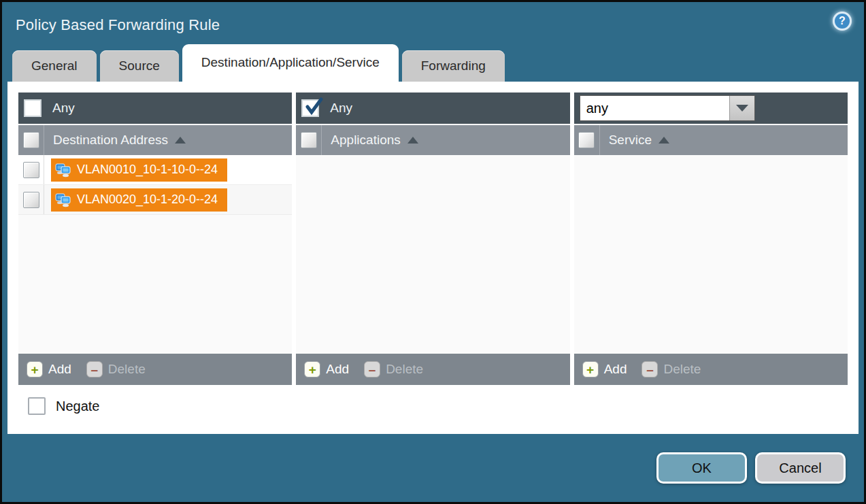 This screenshot has width=866, height=504. What do you see at coordinates (742, 108) in the screenshot?
I see `chevron-down-icon` at bounding box center [742, 108].